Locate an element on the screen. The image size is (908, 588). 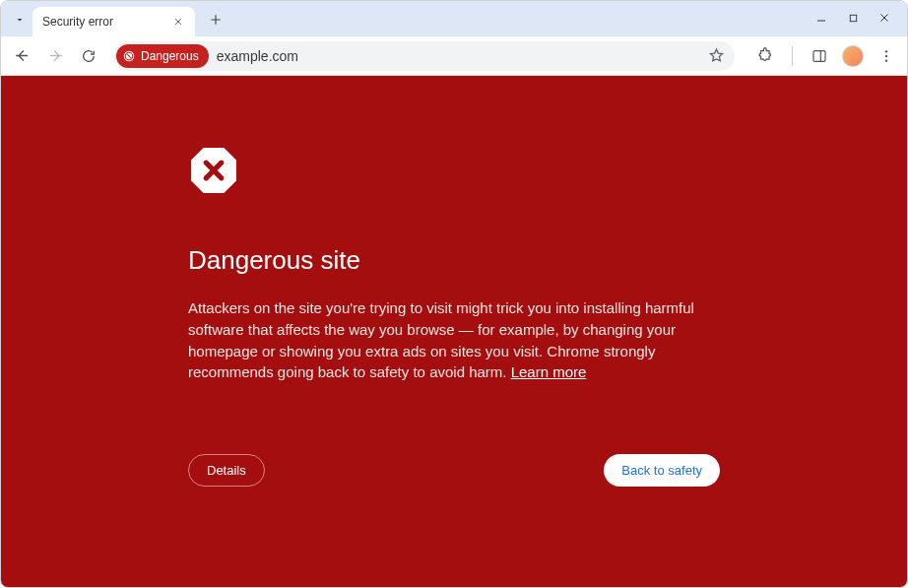
more-vert-icon is located at coordinates (886, 56).